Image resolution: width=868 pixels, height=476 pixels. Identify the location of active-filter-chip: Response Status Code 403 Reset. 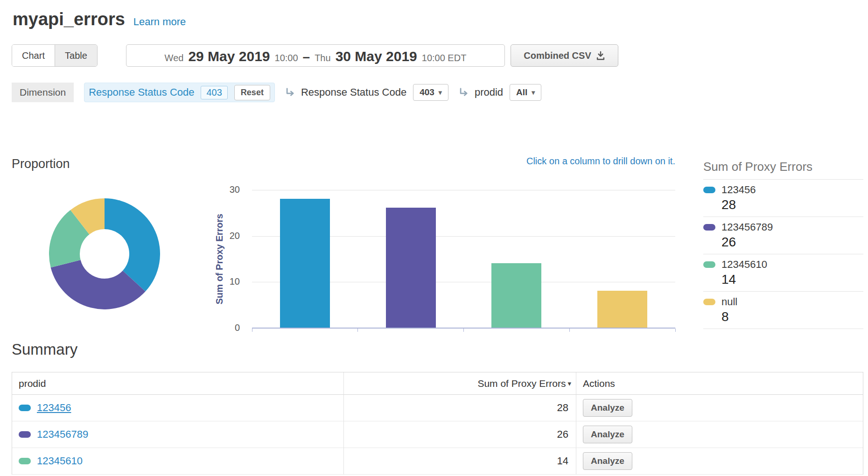
(179, 92).